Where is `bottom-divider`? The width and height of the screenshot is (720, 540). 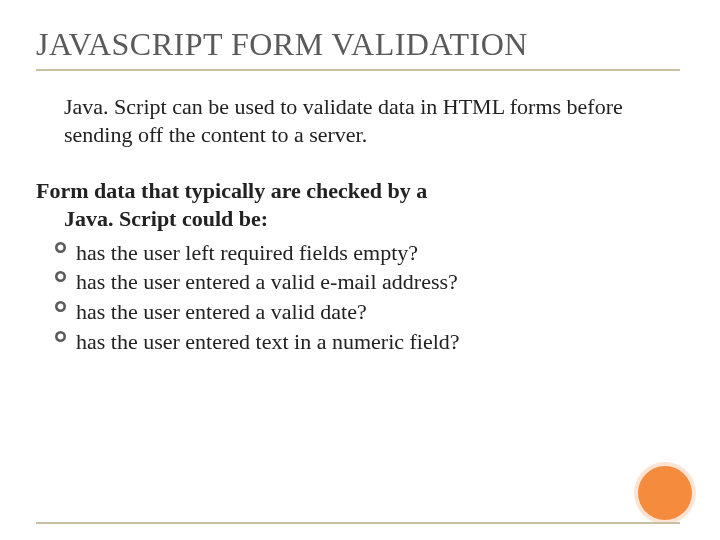
bottom-divider is located at coordinates (358, 523).